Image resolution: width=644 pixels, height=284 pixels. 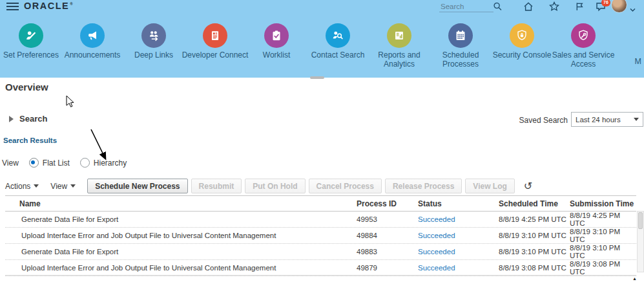 What do you see at coordinates (583, 45) in the screenshot?
I see `app-item-sales-service-access: Sales and Service Access` at bounding box center [583, 45].